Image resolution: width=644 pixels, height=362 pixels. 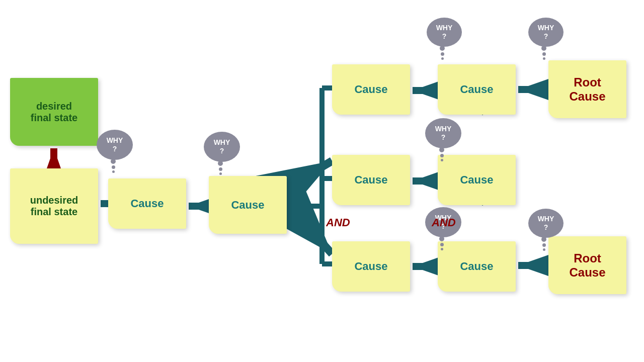 What do you see at coordinates (54, 112) in the screenshot?
I see `desired-final-state: desired final state` at bounding box center [54, 112].